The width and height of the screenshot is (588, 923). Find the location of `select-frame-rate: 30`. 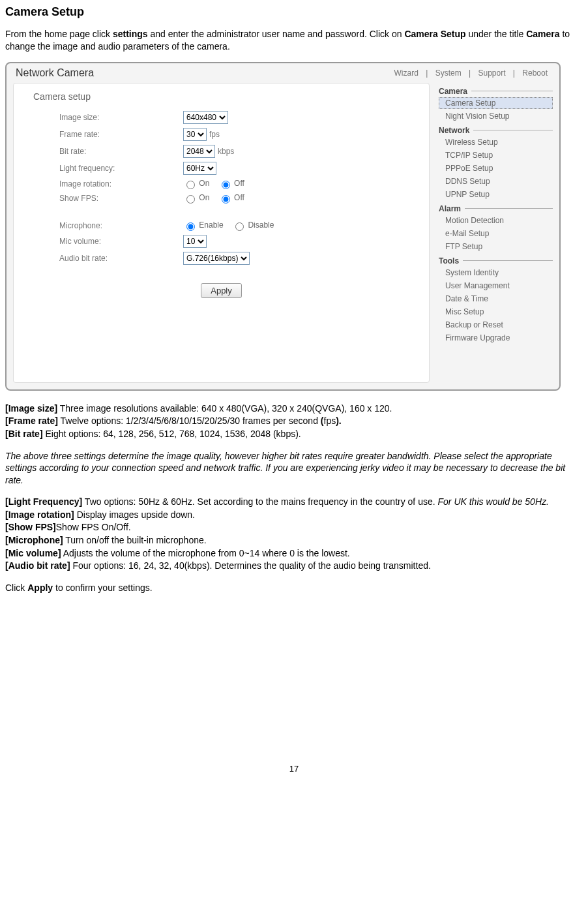

select-frame-rate: 30 is located at coordinates (195, 134).